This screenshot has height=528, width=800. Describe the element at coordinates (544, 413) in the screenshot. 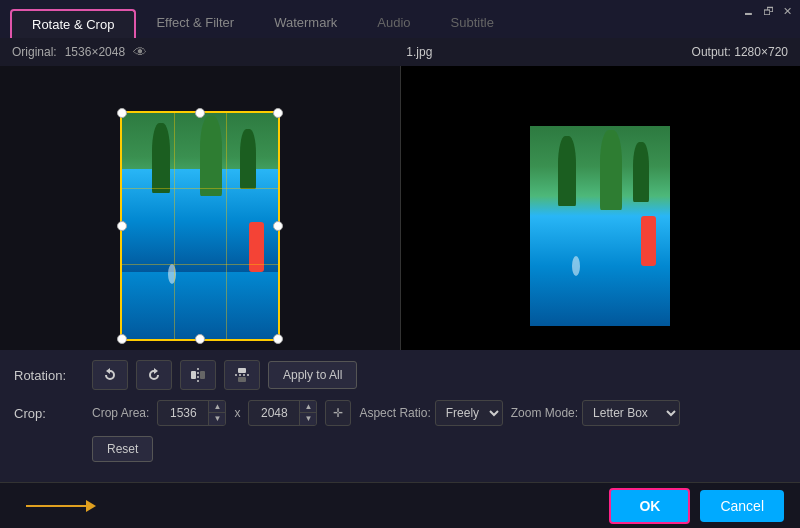

I see `zoom-mode-label: Zoom Mode:` at that location.